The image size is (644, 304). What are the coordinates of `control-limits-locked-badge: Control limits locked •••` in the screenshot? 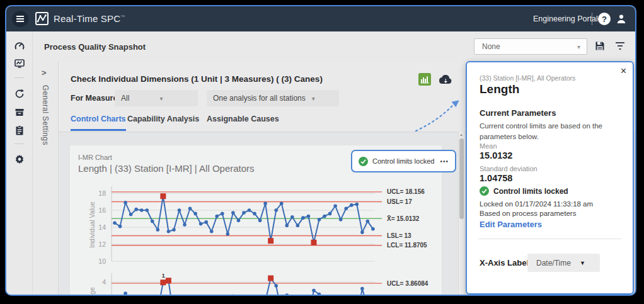 It's located at (403, 161).